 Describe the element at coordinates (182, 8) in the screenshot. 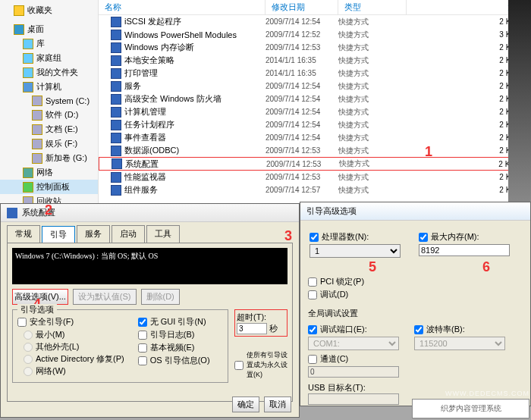

I see `header-name: 名称` at that location.